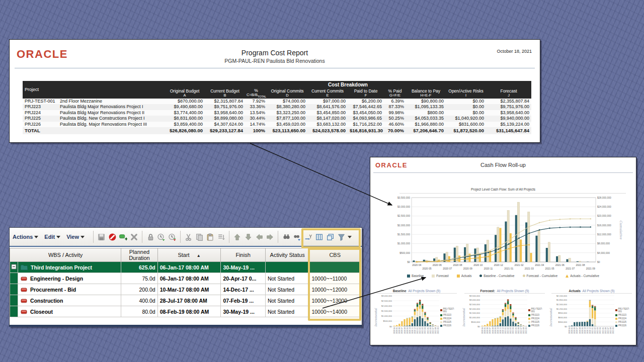 The height and width of the screenshot is (362, 644). What do you see at coordinates (185, 312) in the screenshot?
I see `activity-row: Closeout80.0d08-Feb-19 08:00 AM30-May-19…` at bounding box center [185, 312].